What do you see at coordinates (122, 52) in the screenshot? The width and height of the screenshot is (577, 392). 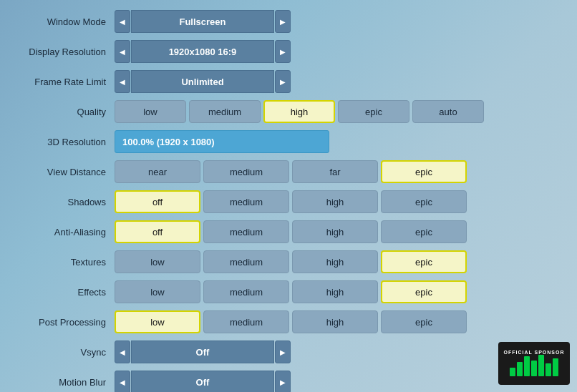 I see `display-resolution-prev: ◀` at bounding box center [122, 52].